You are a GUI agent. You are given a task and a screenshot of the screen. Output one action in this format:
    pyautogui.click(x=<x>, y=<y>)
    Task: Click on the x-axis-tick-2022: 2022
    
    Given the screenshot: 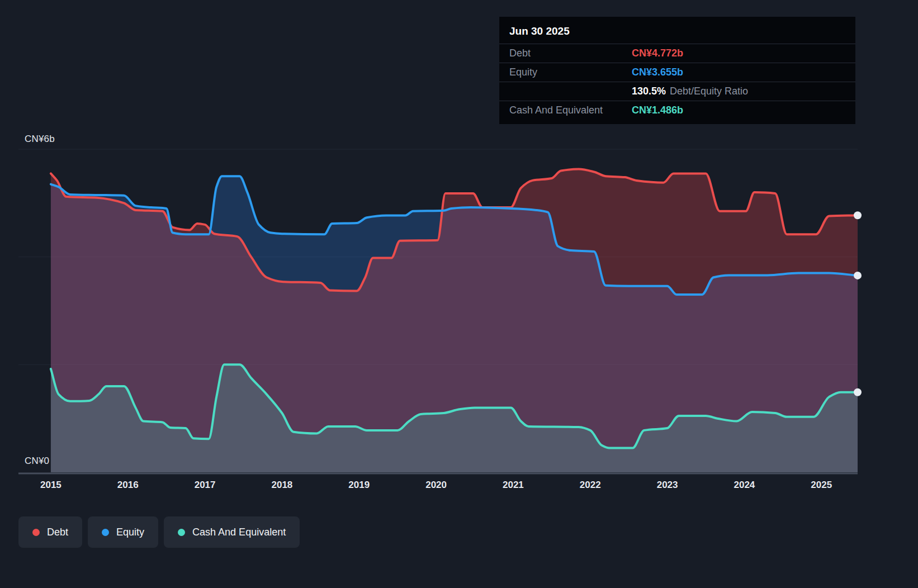 What is the action you would take?
    pyautogui.click(x=590, y=485)
    